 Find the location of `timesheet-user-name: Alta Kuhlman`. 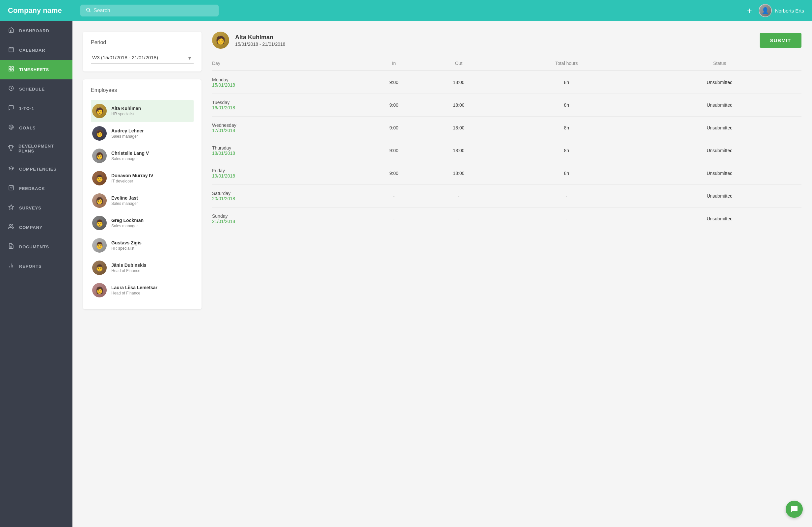

timesheet-user-name: Alta Kuhlman is located at coordinates (260, 38).